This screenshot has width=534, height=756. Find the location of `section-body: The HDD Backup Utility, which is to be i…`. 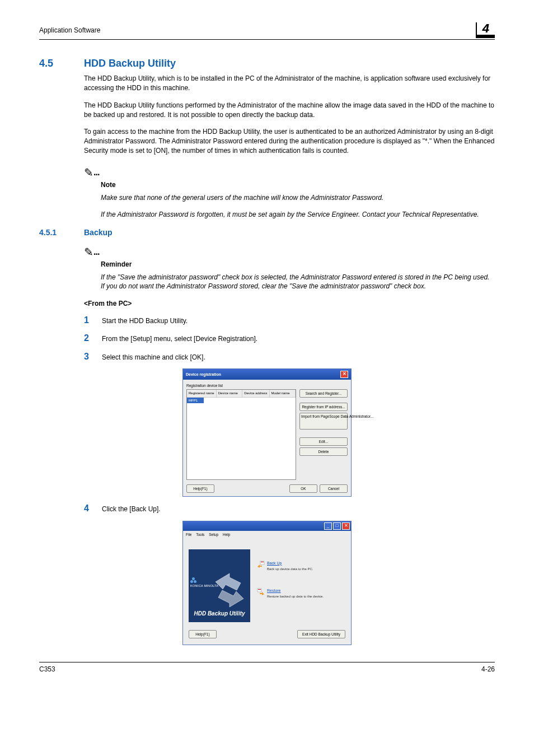

section-body: The HDD Backup Utility, which is to be i… is located at coordinates (289, 115).